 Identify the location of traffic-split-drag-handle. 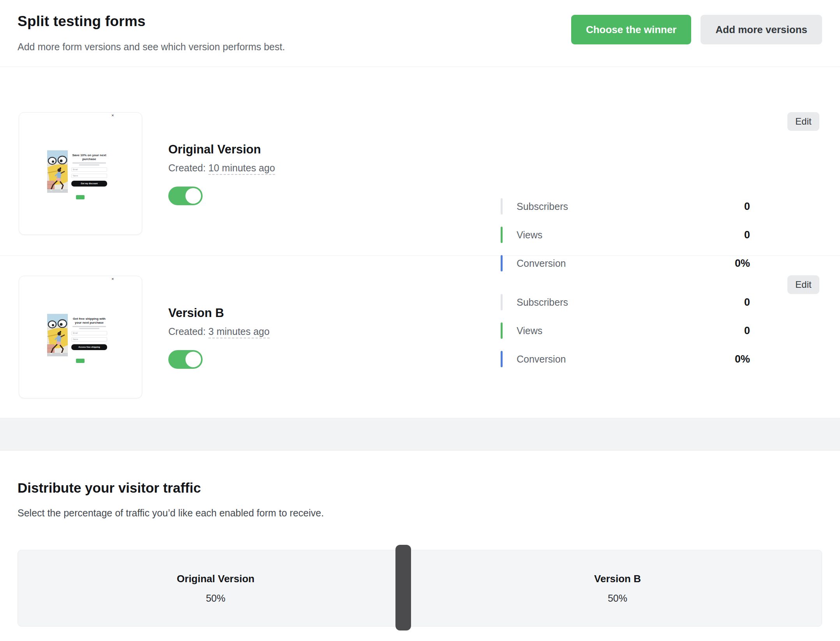
(403, 588).